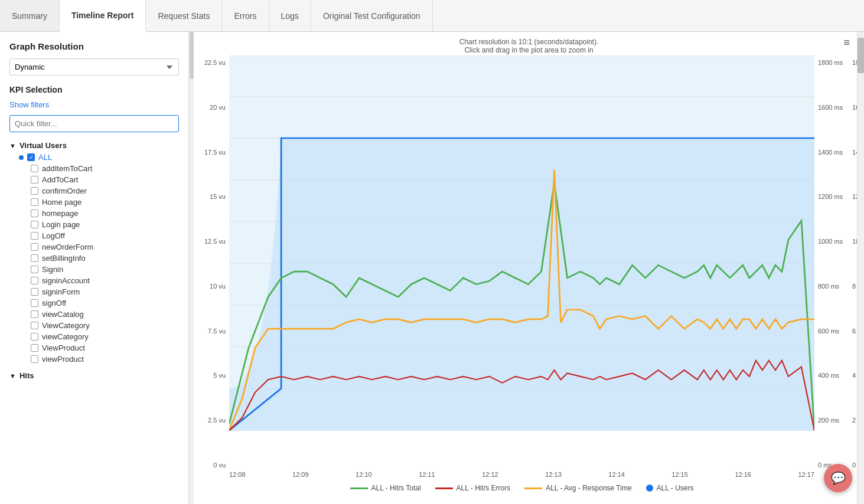 The width and height of the screenshot is (864, 504). What do you see at coordinates (34, 303) in the screenshot?
I see `cb-signOff` at bounding box center [34, 303].